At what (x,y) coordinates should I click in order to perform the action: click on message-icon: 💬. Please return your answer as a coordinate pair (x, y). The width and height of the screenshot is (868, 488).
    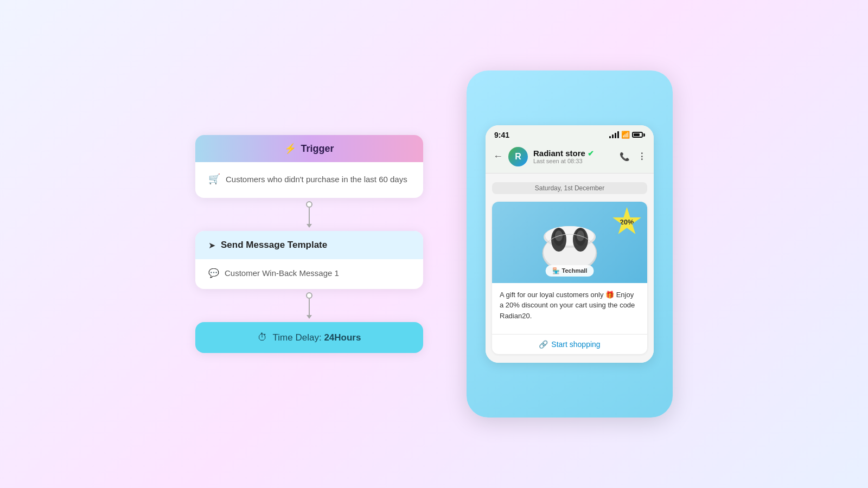
    Looking at the image, I should click on (214, 273).